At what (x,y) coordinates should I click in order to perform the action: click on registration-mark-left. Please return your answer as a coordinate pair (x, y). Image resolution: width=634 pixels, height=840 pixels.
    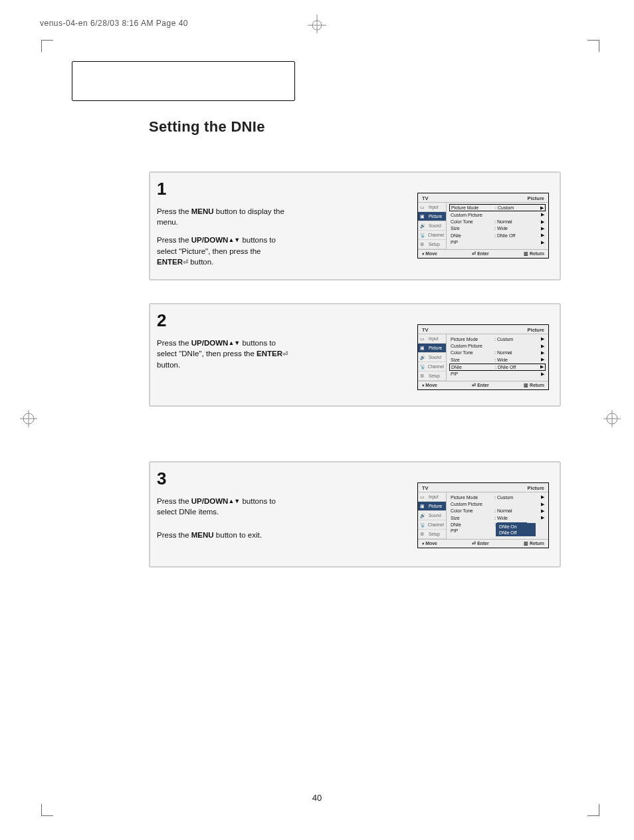
    Looking at the image, I should click on (29, 420).